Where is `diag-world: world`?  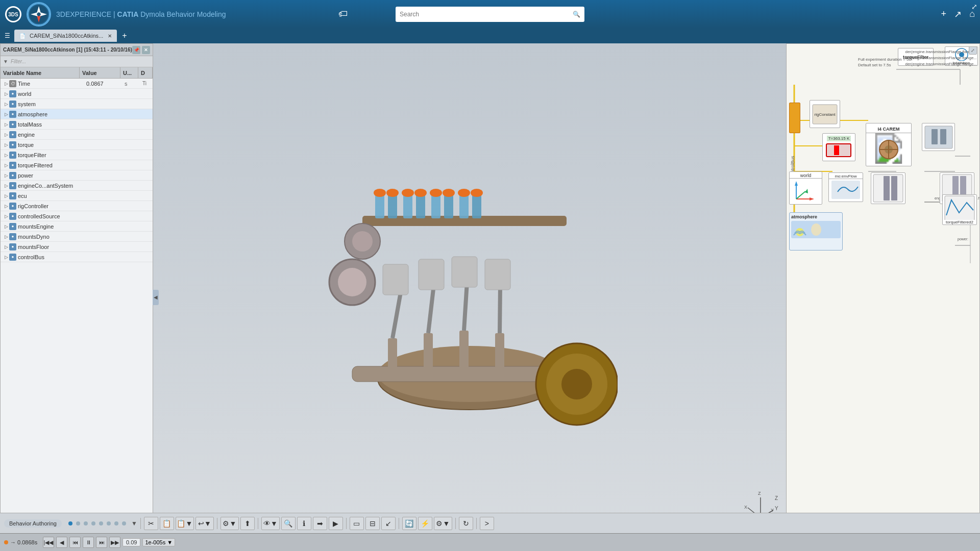
diag-world: world is located at coordinates (805, 188).